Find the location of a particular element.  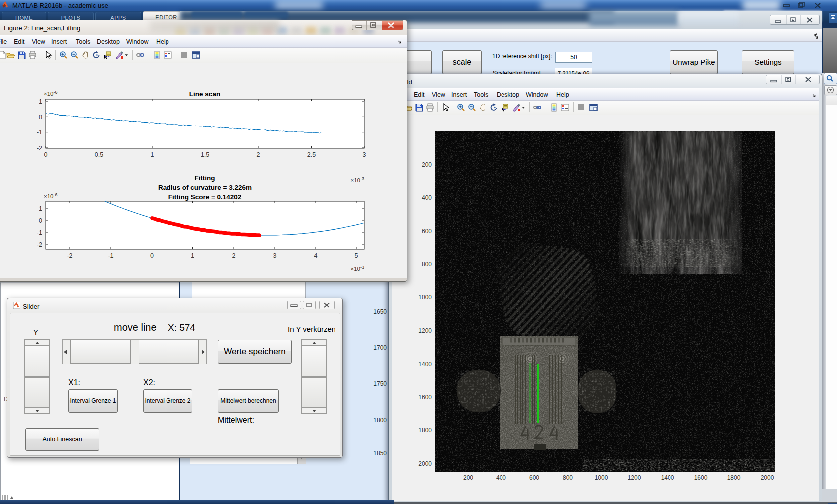

svg-text: Fitting is located at coordinates (204, 178).